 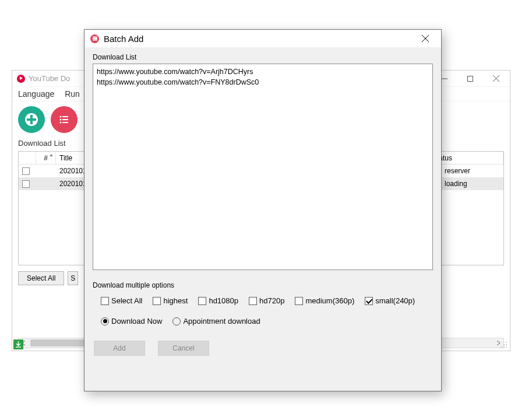 What do you see at coordinates (64, 120) in the screenshot?
I see `list-icon` at bounding box center [64, 120].